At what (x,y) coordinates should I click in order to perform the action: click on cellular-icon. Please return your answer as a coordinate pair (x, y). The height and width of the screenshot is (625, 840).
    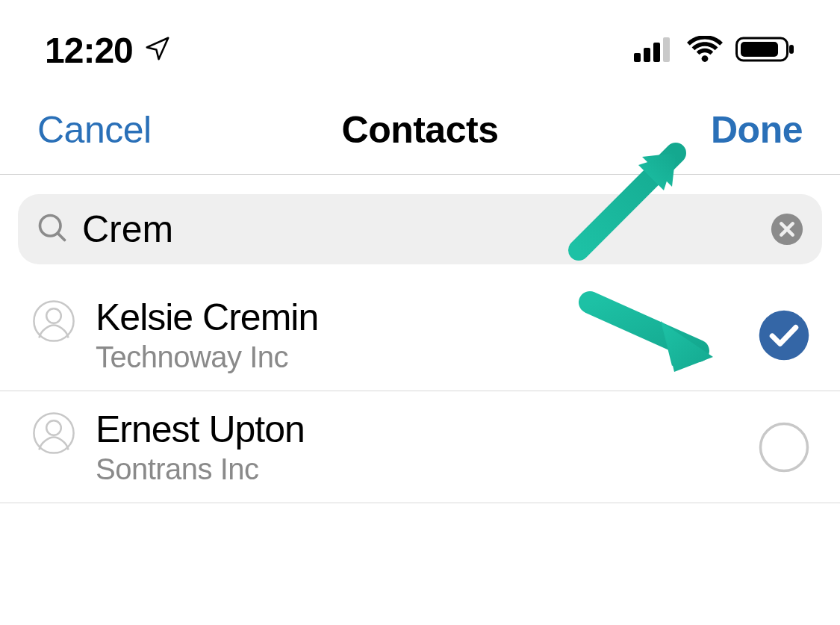
    Looking at the image, I should click on (654, 51).